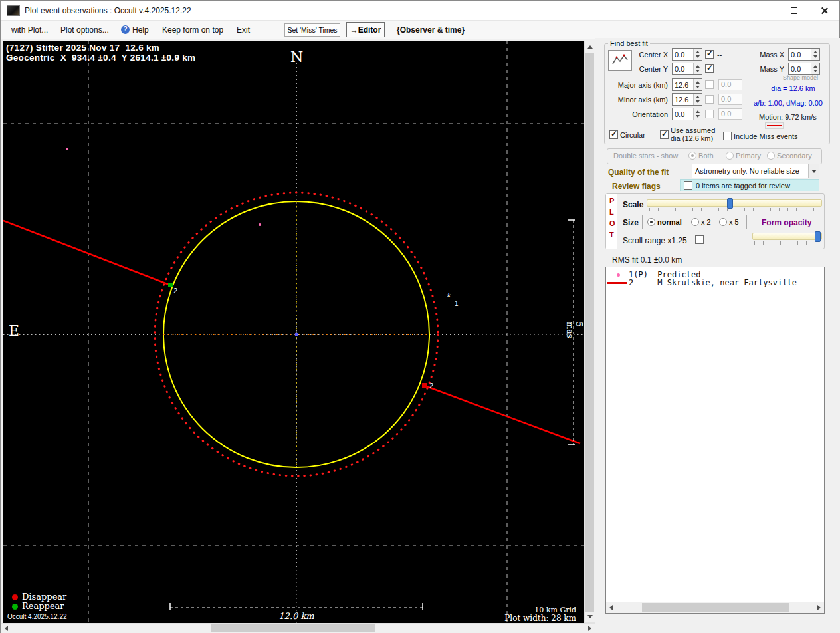 The width and height of the screenshot is (840, 633). Describe the element at coordinates (710, 114) in the screenshot. I see `orientation-checkbox` at that location.